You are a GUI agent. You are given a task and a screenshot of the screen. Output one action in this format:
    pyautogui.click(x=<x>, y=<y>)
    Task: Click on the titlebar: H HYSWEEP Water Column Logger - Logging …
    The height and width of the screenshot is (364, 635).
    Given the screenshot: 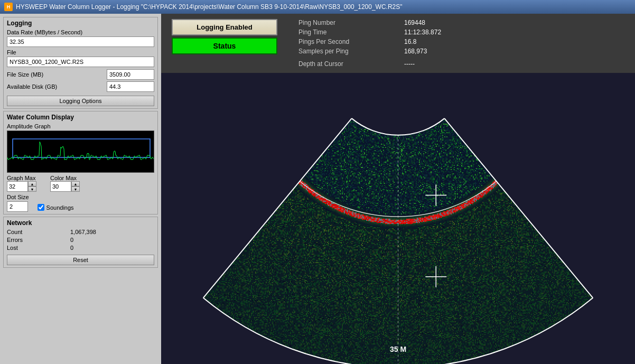 What is the action you would take?
    pyautogui.click(x=318, y=7)
    